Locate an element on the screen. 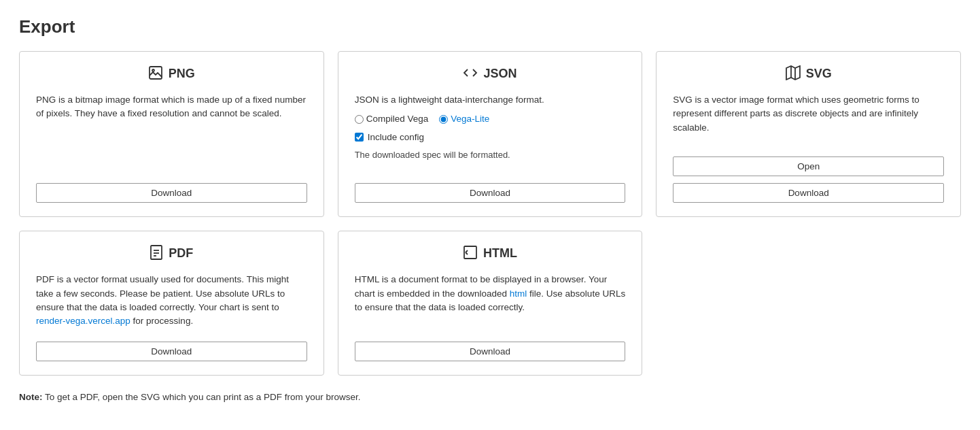 This screenshot has width=980, height=430. note-text: To get a PDF, open the SVG which you can… is located at coordinates (202, 397).